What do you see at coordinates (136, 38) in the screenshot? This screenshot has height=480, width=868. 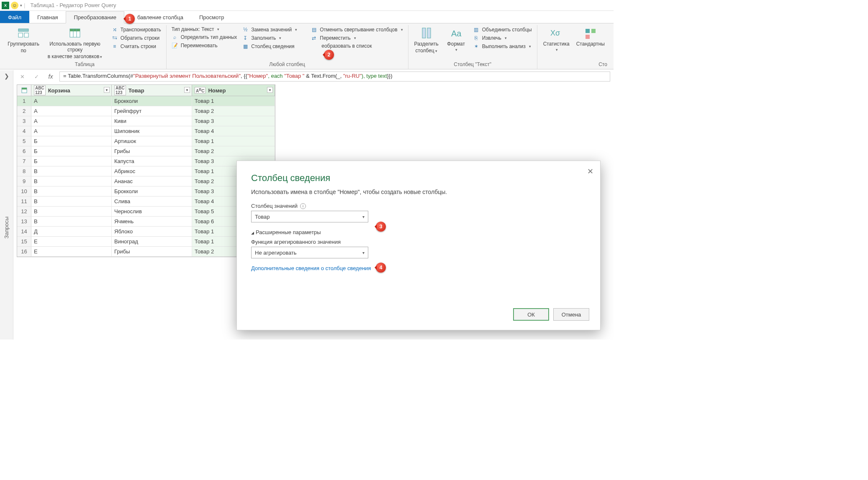 I see `reverse-rows-button: ⮀Обратить строки` at bounding box center [136, 38].